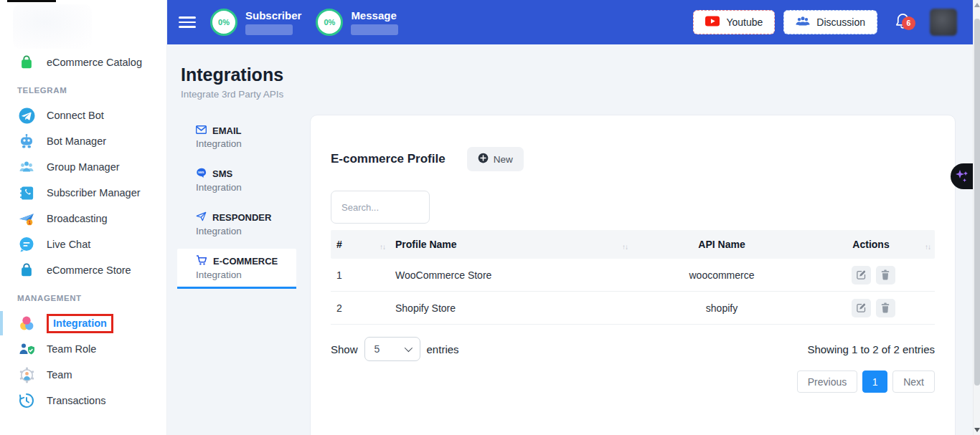 This screenshot has width=980, height=435. I want to click on sidebar-item-broadcasting: 1 Broadcasting, so click(83, 219).